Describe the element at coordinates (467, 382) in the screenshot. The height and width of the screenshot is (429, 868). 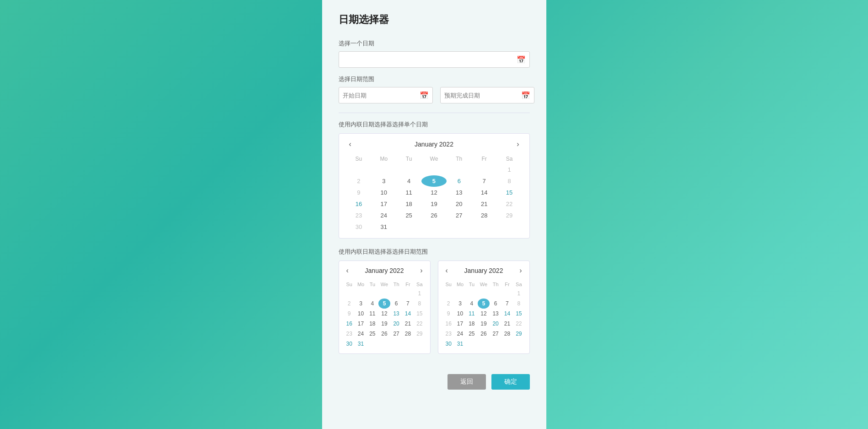
I see `cancel-button: 返回` at that location.